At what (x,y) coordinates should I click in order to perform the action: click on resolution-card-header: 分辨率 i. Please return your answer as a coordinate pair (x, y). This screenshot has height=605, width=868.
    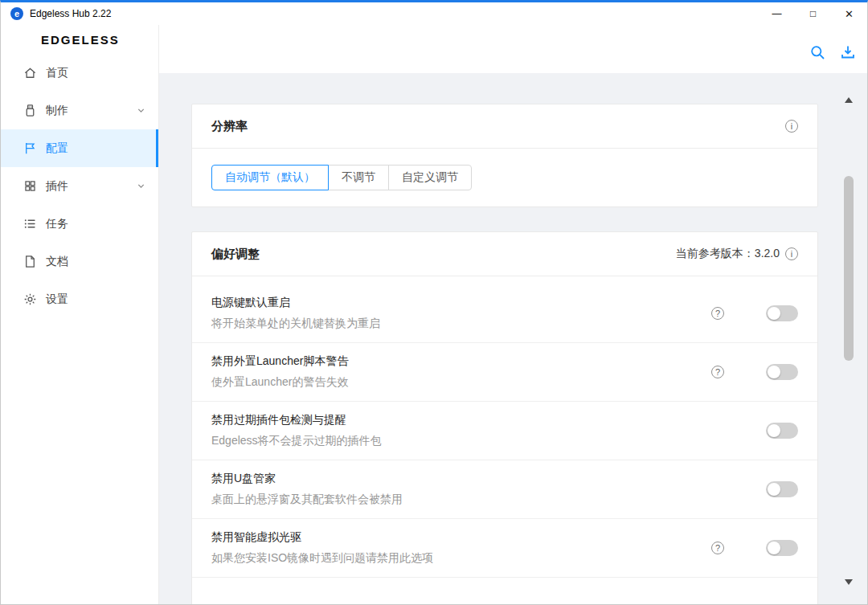
    Looking at the image, I should click on (505, 127).